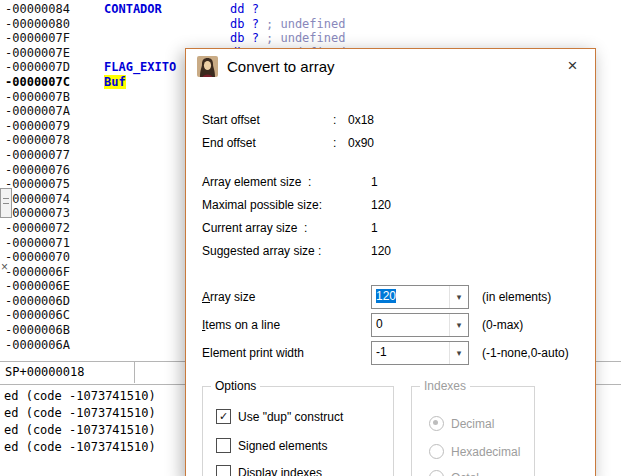 The width and height of the screenshot is (621, 476). Describe the element at coordinates (140, 67) in the screenshot. I see `stack-var-name: FLAG_EXITO` at that location.